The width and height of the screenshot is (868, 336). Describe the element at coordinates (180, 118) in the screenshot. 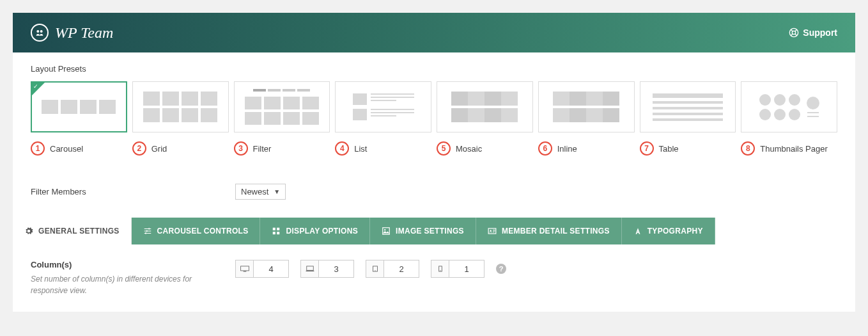

I see `preset-grid: 2 Grid` at that location.